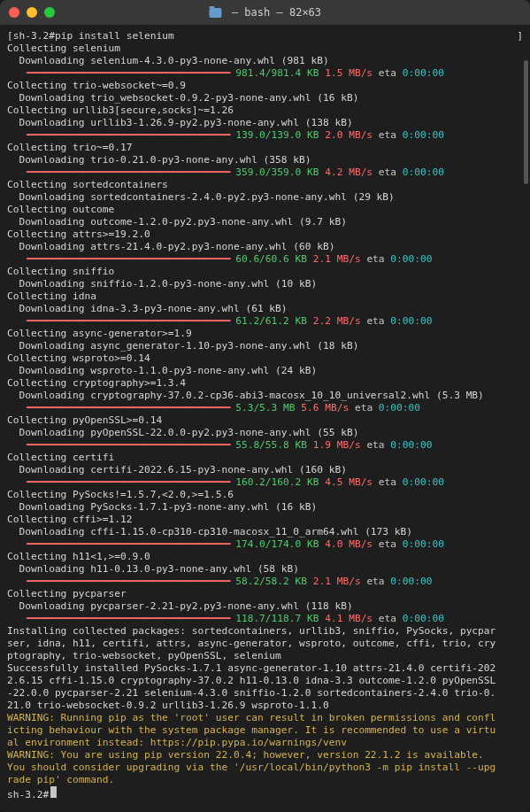  What do you see at coordinates (265, 61) in the screenshot?
I see `output-line: Downloading selenium-4.3.0-py3-none-any.…` at bounding box center [265, 61].